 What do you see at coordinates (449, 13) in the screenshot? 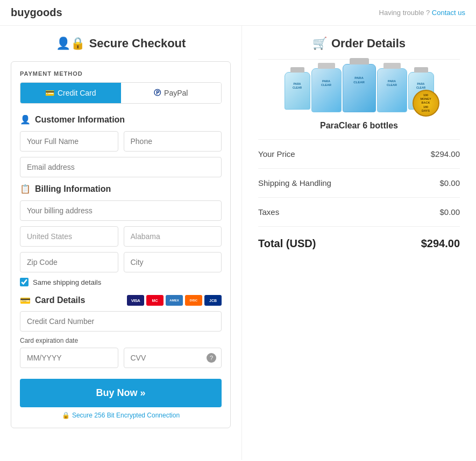
I see `contact-link: Contact us` at bounding box center [449, 13].